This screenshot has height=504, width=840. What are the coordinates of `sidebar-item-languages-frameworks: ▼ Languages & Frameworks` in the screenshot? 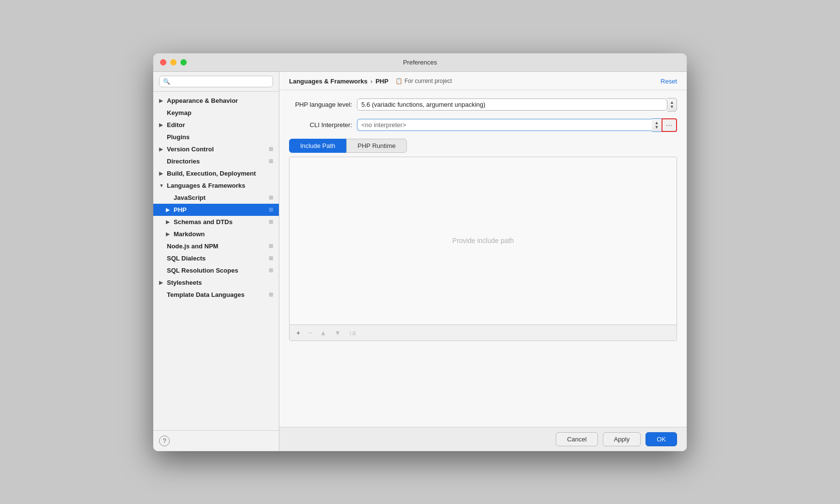 It's located at (216, 185).